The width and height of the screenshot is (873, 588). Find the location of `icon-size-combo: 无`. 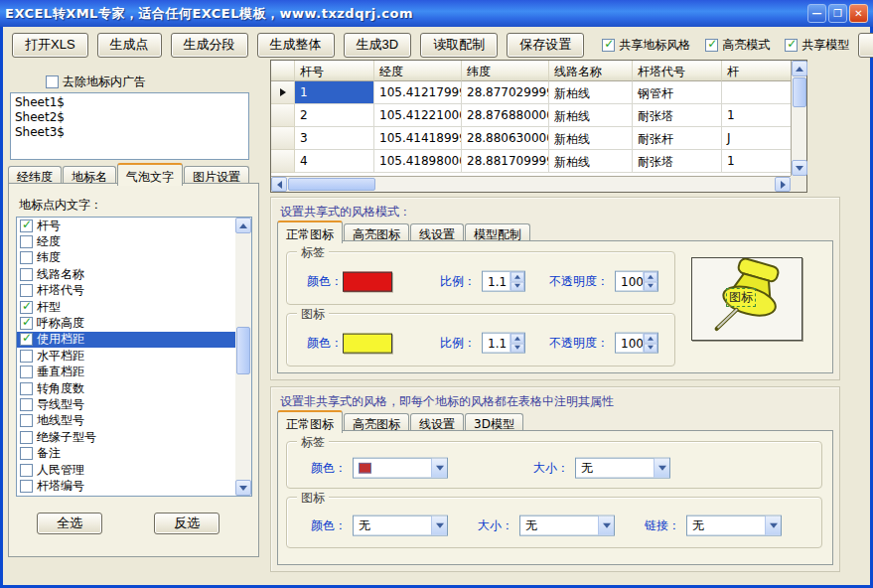

icon-size-combo: 无 is located at coordinates (567, 526).